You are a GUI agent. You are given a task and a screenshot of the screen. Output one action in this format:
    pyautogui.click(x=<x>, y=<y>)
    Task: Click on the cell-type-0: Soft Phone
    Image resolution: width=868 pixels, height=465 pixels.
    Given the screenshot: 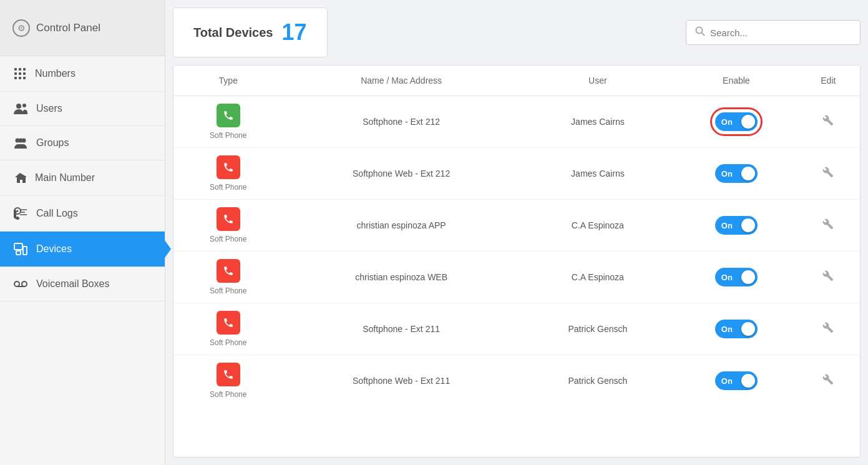 What is the action you would take?
    pyautogui.click(x=228, y=122)
    